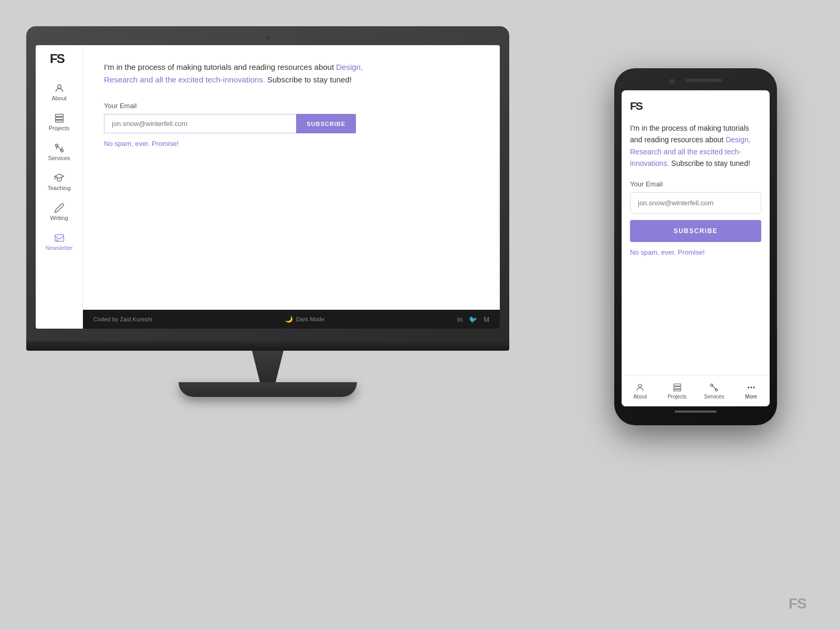 The image size is (840, 630). Describe the element at coordinates (59, 152) in the screenshot. I see `sidebar-item-services: Services` at that location.